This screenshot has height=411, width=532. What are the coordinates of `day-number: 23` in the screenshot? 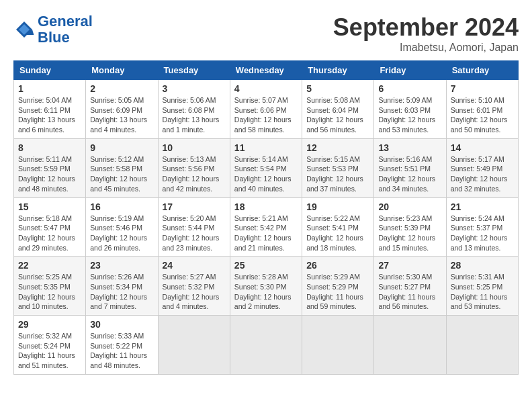 It's located at (122, 265).